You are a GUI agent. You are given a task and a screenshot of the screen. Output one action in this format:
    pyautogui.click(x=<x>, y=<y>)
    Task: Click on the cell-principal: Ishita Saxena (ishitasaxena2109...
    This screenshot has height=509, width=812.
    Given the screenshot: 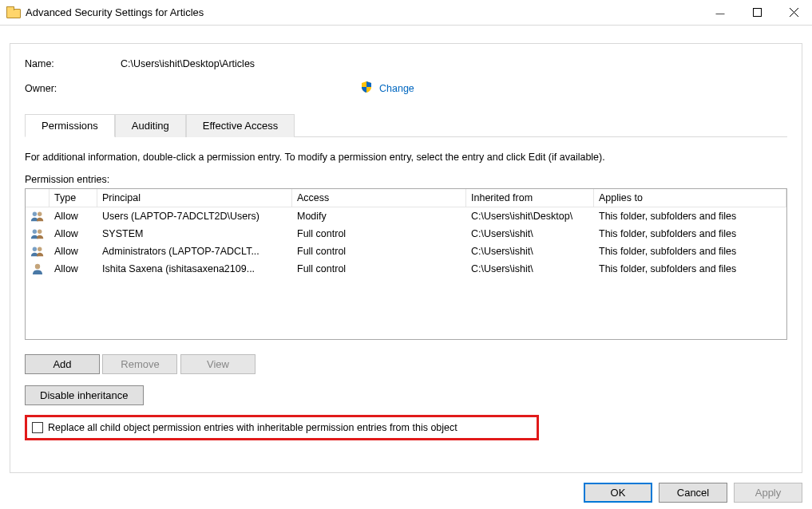 What is the action you would take?
    pyautogui.click(x=195, y=269)
    